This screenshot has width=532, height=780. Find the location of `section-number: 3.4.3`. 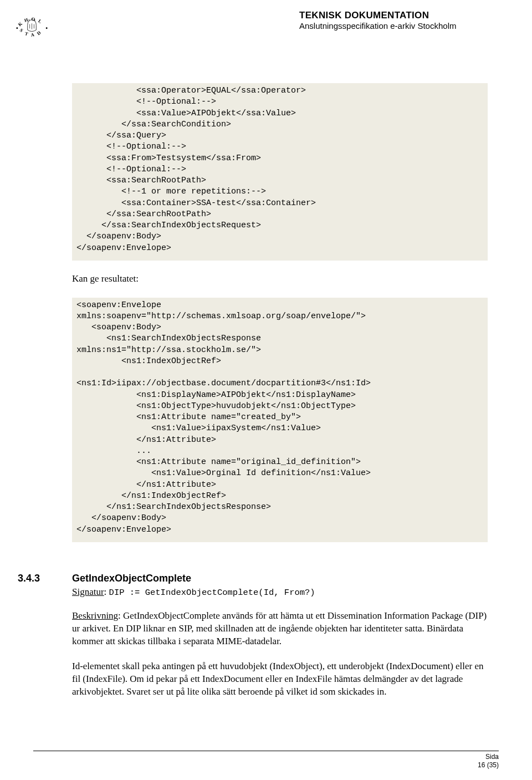

section-number: 3.4.3 is located at coordinates (45, 579).